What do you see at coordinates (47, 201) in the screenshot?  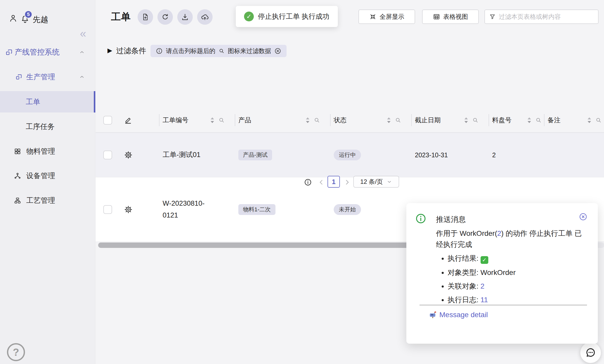 I see `sidebar-item-process-mgmt: 工艺管理` at bounding box center [47, 201].